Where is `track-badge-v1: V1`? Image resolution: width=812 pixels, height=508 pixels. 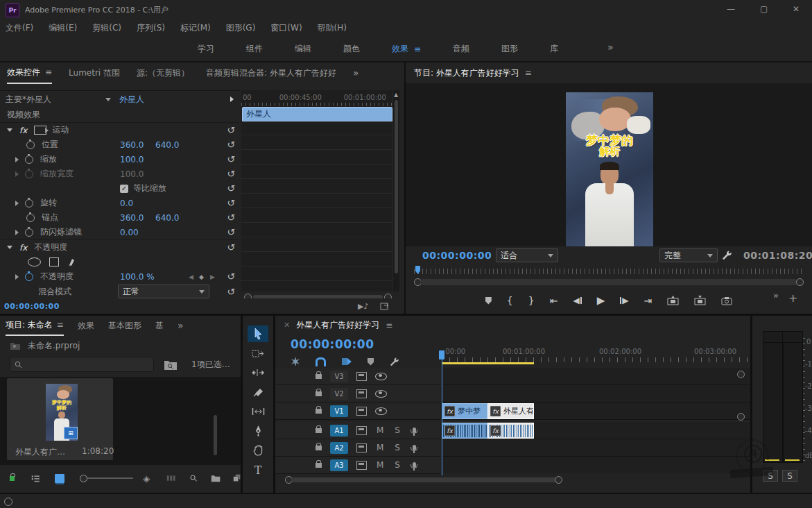
track-badge-v1: V1 is located at coordinates (339, 411).